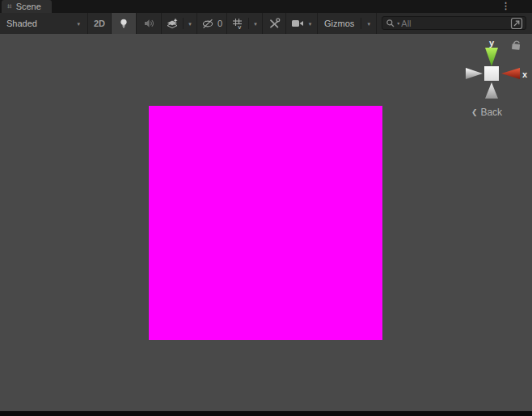  Describe the element at coordinates (516, 45) in the screenshot. I see `lock-icon` at that location.